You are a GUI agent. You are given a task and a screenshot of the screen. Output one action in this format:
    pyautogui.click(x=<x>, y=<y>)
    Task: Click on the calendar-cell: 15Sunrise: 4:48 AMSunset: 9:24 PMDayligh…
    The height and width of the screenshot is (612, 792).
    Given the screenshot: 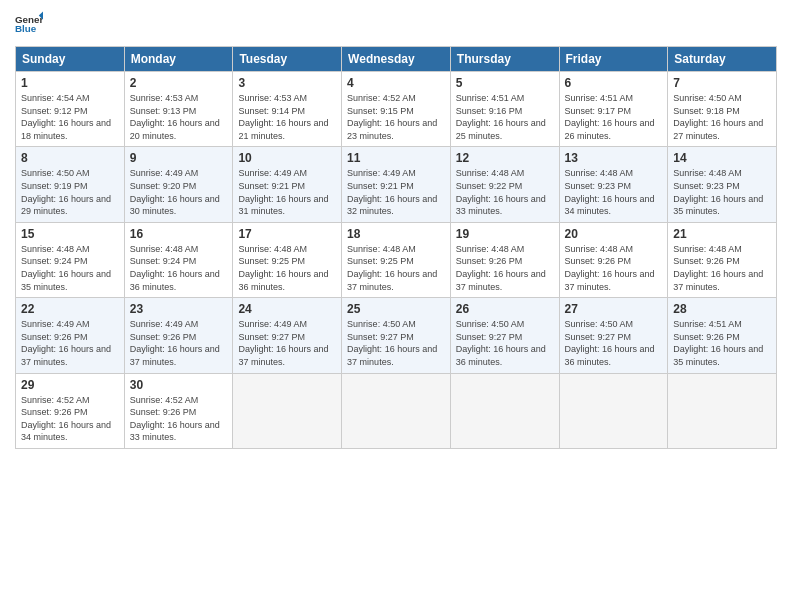 What is the action you would take?
    pyautogui.click(x=70, y=260)
    